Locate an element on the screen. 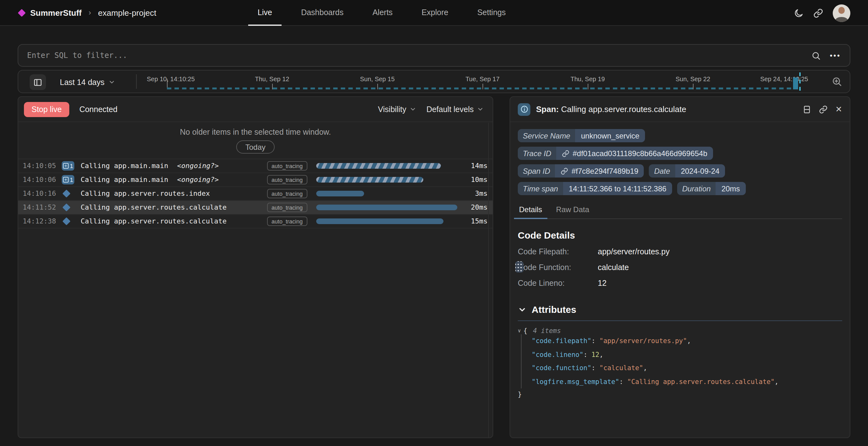  collapse-caret-icon: ∨ is located at coordinates (520, 330).